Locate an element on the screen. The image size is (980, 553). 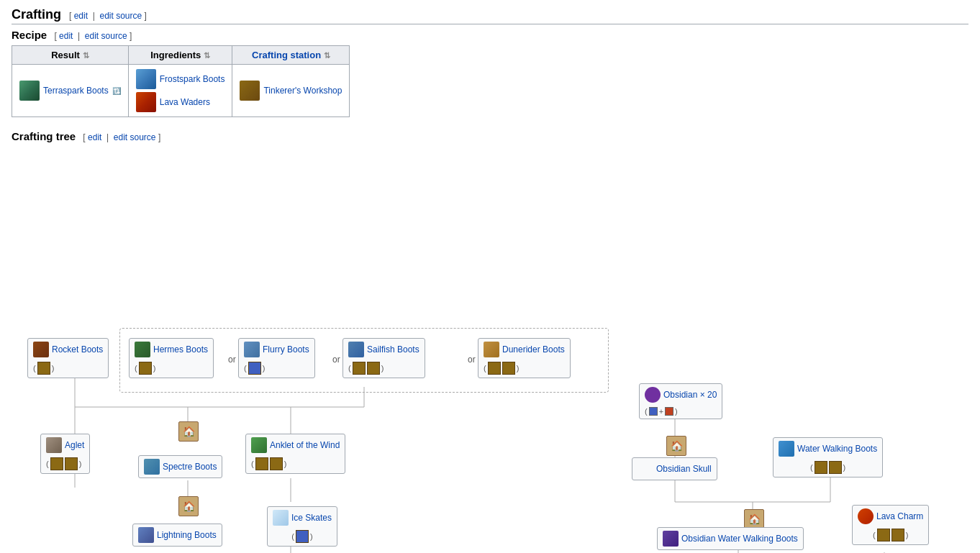
ice-skates-icon is located at coordinates (281, 518).